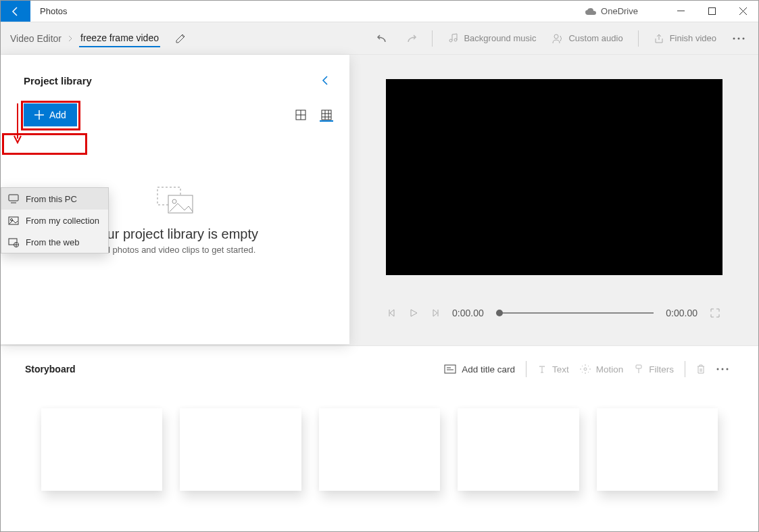  I want to click on large-grid-view-button, so click(301, 115).